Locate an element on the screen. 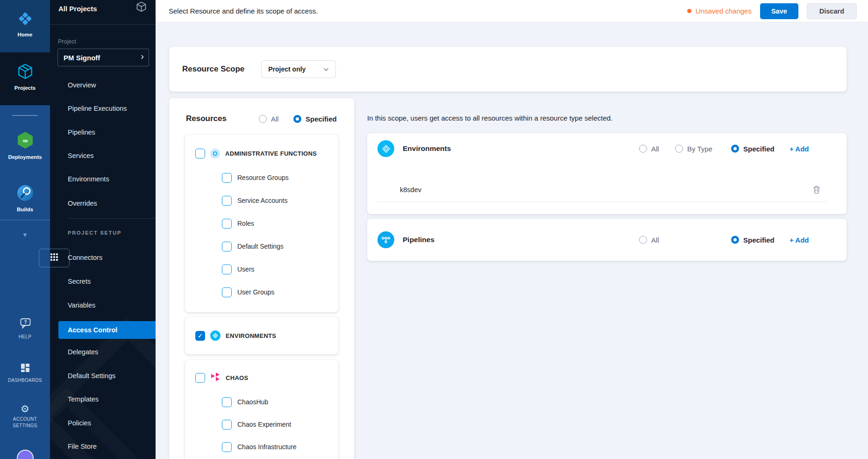  sub-item-chaos-infrastructure: Chaos Infrastructure is located at coordinates (259, 447).